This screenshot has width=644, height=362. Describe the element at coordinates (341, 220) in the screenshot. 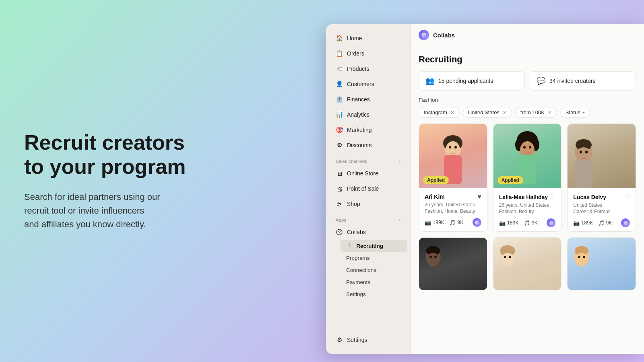

I see `apps-label: Apps` at that location.